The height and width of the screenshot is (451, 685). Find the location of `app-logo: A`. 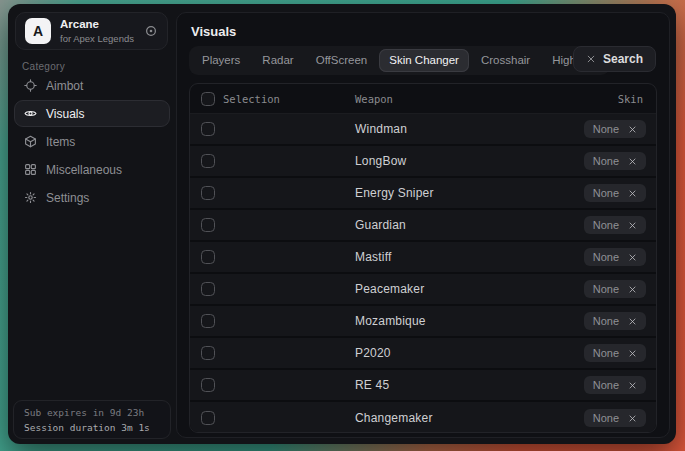

app-logo: A is located at coordinates (38, 31).